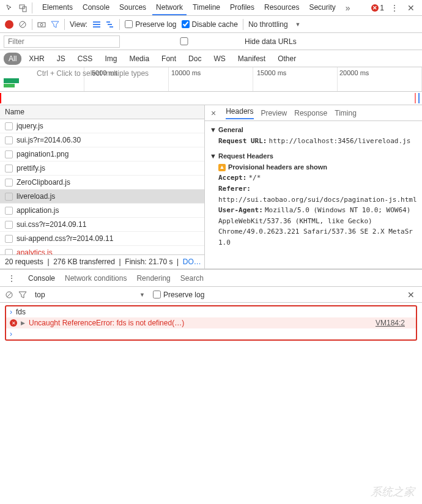  What do you see at coordinates (111, 59) in the screenshot?
I see `type-img: Img` at bounding box center [111, 59].